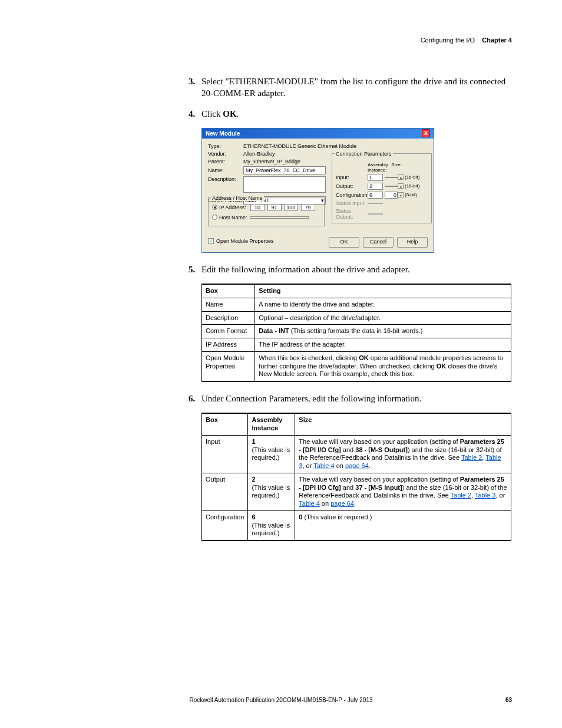 Image resolution: width=562 pixels, height=728 pixels. What do you see at coordinates (195, 398) in the screenshot?
I see `step-number: 6.` at bounding box center [195, 398].